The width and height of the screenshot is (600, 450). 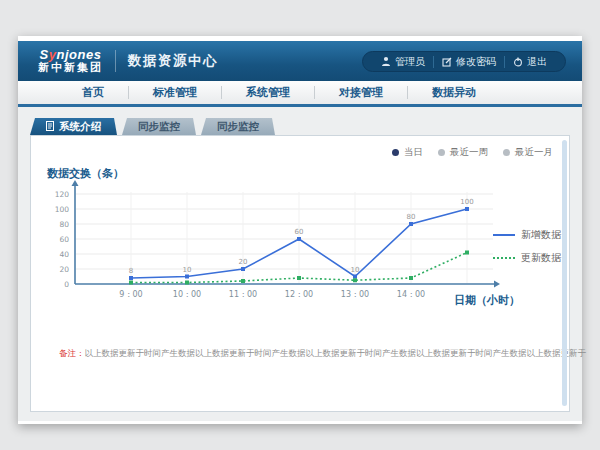 I want to click on user-menu-logout: 退出, so click(x=530, y=62).